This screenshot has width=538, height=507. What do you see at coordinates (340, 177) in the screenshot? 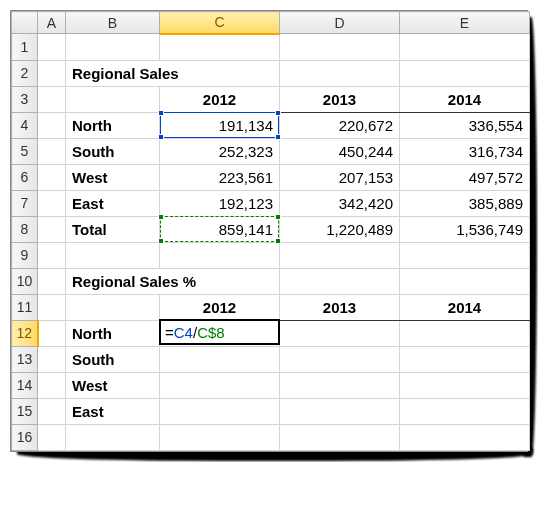
I see `cell: 207,153` at bounding box center [340, 177].